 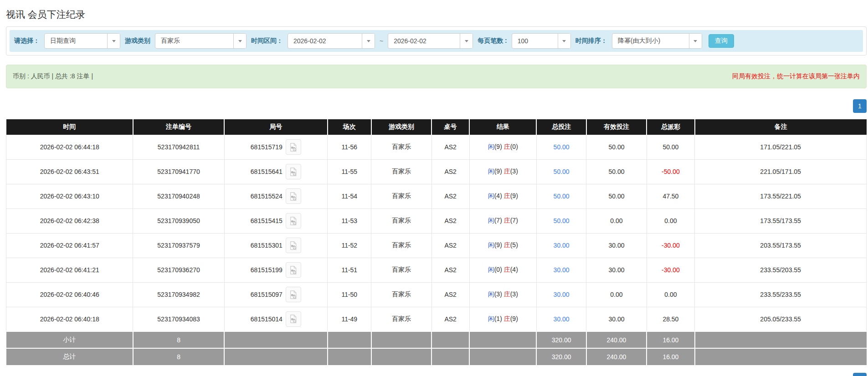 What do you see at coordinates (514, 171) in the screenshot?
I see `banker-score: (3)` at bounding box center [514, 171].